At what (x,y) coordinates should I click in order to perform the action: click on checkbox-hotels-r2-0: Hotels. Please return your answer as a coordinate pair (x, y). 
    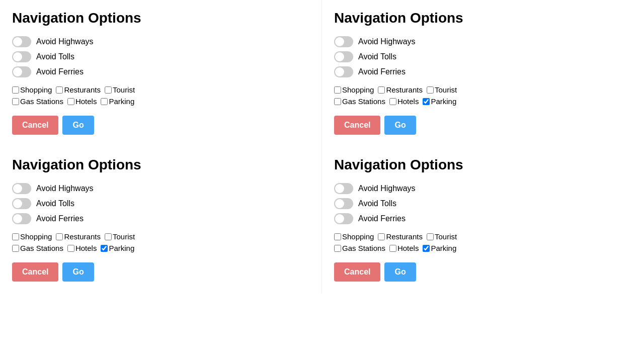
    Looking at the image, I should click on (83, 102).